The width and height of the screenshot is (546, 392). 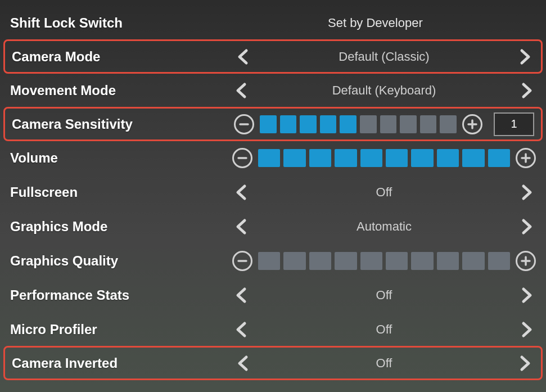 What do you see at coordinates (384, 57) in the screenshot?
I see `selector-value: Default (Classic)` at bounding box center [384, 57].